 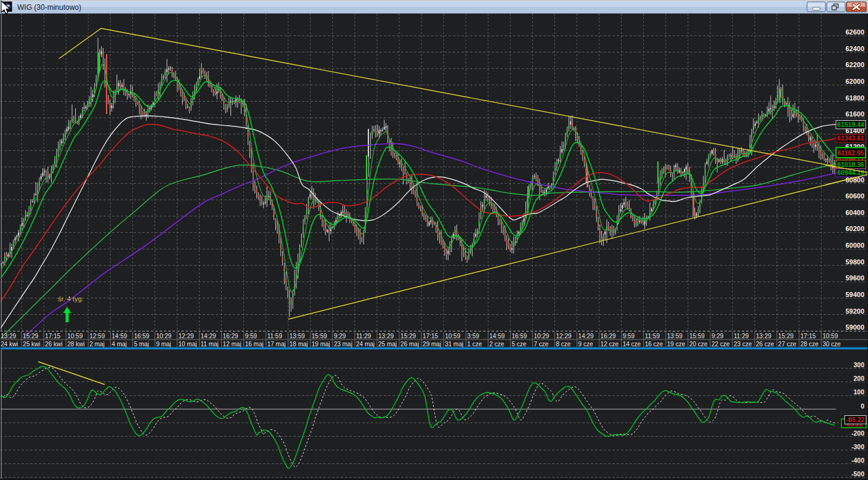 I want to click on svg-text: 59200, so click(x=855, y=311).